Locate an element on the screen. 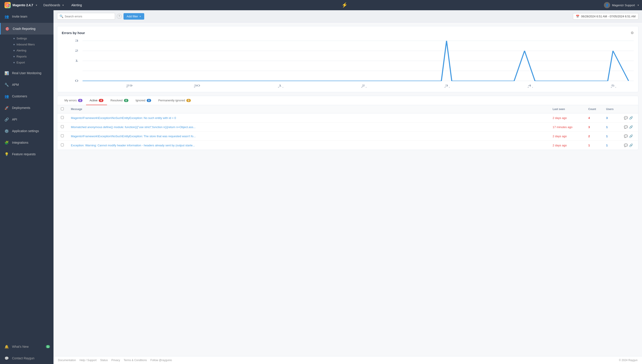  error-link-1: Magento\Framework\Exception\NoSuchEntity… is located at coordinates (123, 118).